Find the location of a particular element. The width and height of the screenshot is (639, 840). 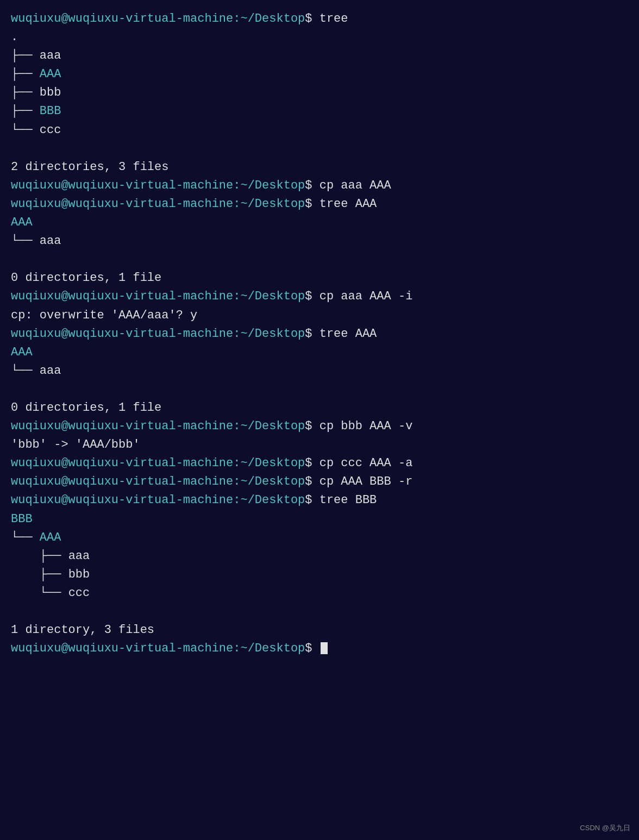

terminal-line: 'bbb' -> 'AAA/bbb' is located at coordinates (320, 445).